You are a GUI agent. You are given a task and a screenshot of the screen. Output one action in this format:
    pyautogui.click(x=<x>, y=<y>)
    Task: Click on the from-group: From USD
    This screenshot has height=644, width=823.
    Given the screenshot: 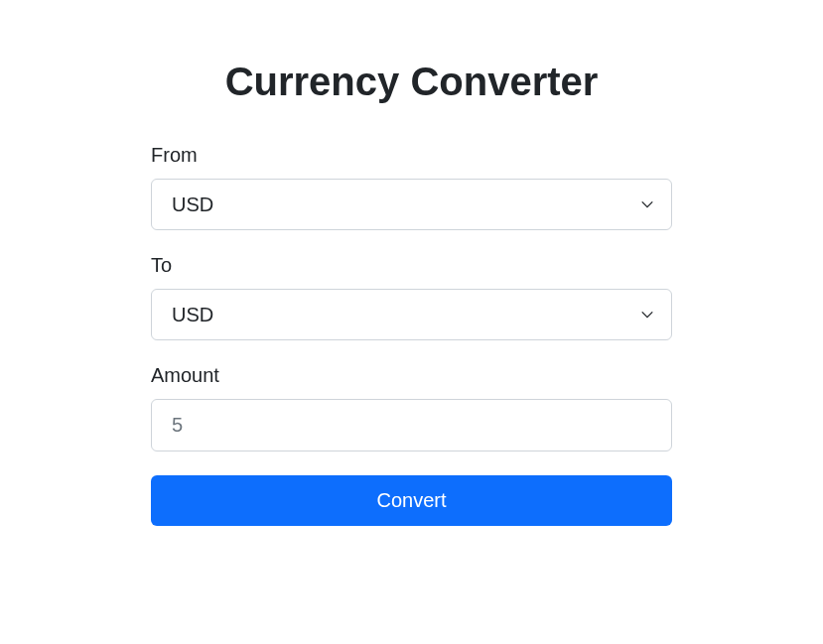 What is the action you would take?
    pyautogui.click(x=411, y=187)
    